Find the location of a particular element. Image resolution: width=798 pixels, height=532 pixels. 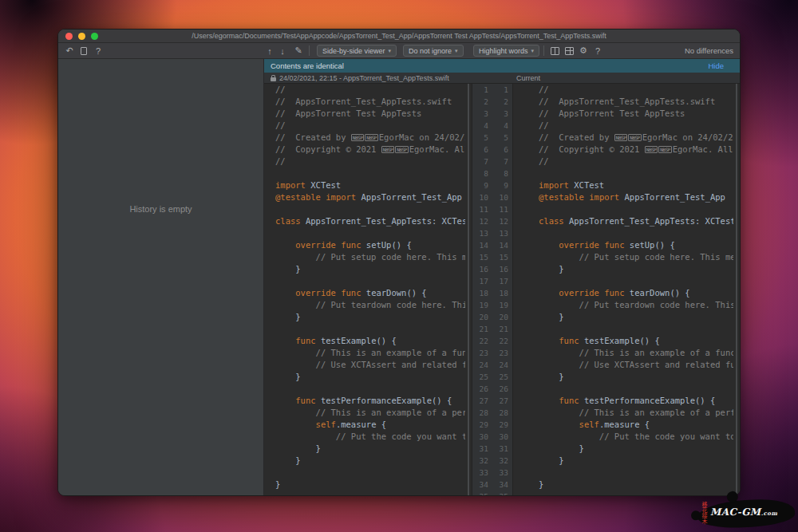

right-file-header: Current is located at coordinates (528, 78).